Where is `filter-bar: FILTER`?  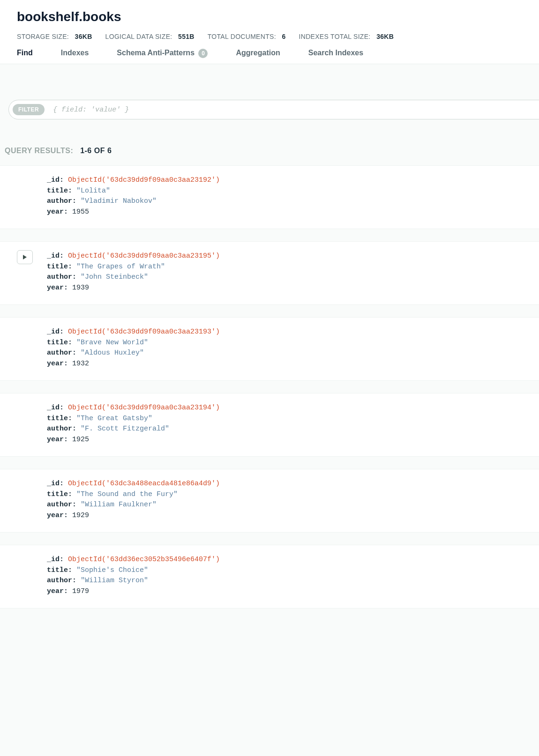 filter-bar: FILTER is located at coordinates (274, 110).